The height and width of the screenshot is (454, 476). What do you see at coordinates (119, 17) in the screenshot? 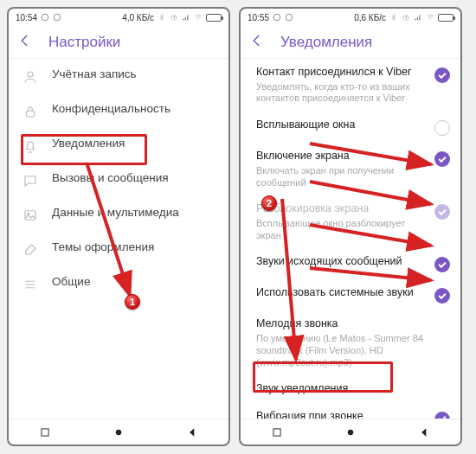
I see `status-bar: 10:54 4,0 КБ/с` at bounding box center [119, 17].